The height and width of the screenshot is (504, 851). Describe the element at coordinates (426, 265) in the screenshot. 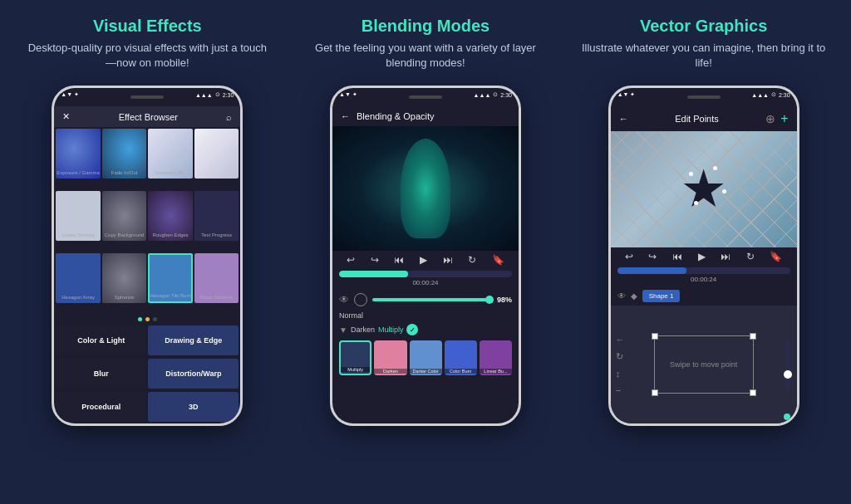

I see `phone2-screen: ← Blending & Opacity ↩ ↪ ⏮ ▶ ⏭ ↻` at that location.